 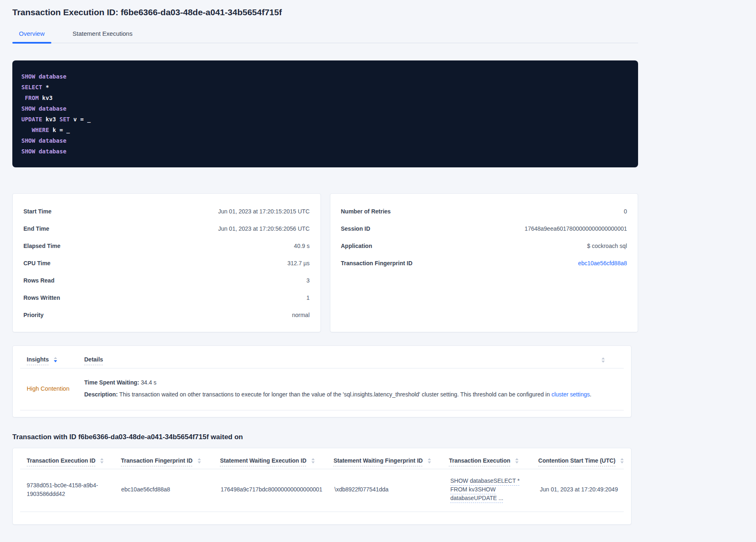 What do you see at coordinates (308, 298) in the screenshot?
I see `row-value: 1` at bounding box center [308, 298].